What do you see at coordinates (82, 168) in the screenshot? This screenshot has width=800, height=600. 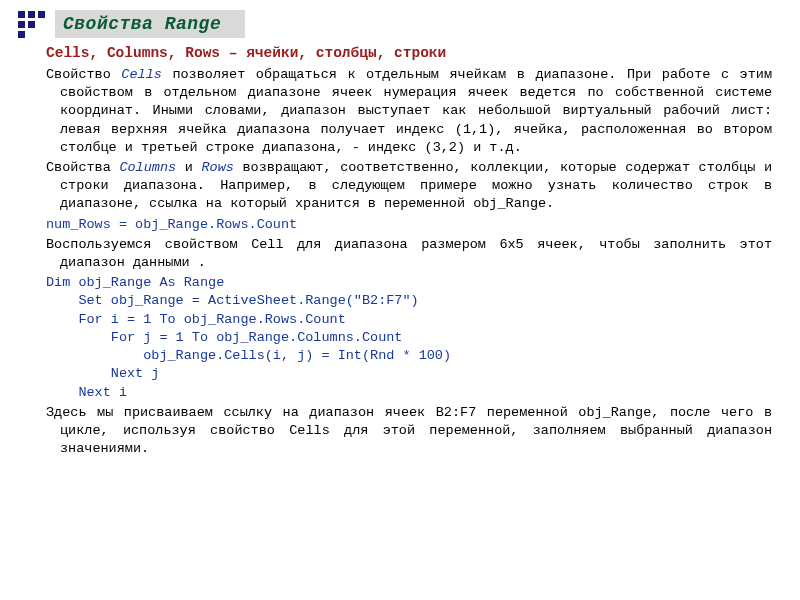 I see `text: Свойства` at bounding box center [82, 168].